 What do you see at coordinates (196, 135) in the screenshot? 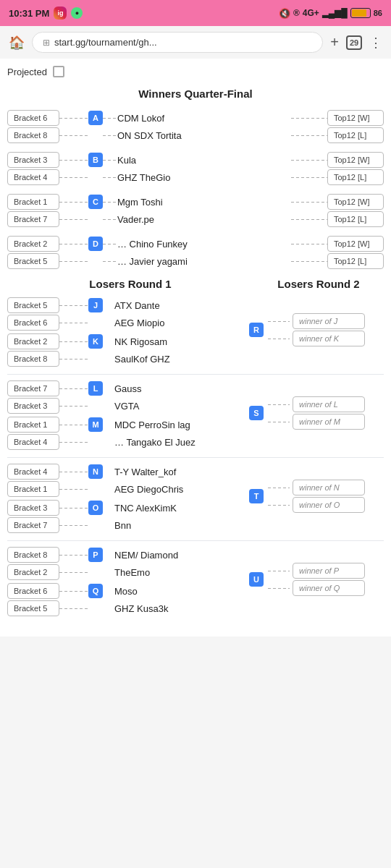
I see `match-row-bottom: Bracket 8 ON SDX Tortita Top12 [L]` at bounding box center [196, 135].